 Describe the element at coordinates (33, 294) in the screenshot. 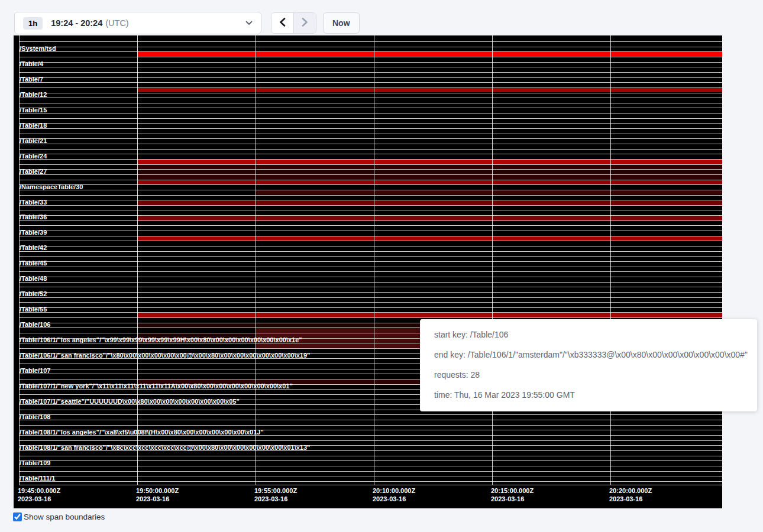

I see `heatmap-row-label: /Table/52` at that location.